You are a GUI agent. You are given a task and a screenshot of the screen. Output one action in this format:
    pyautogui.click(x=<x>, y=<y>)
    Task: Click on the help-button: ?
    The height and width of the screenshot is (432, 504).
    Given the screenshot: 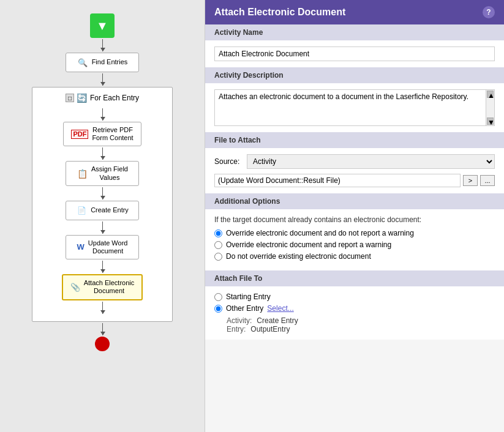 What is the action you would take?
    pyautogui.click(x=489, y=12)
    